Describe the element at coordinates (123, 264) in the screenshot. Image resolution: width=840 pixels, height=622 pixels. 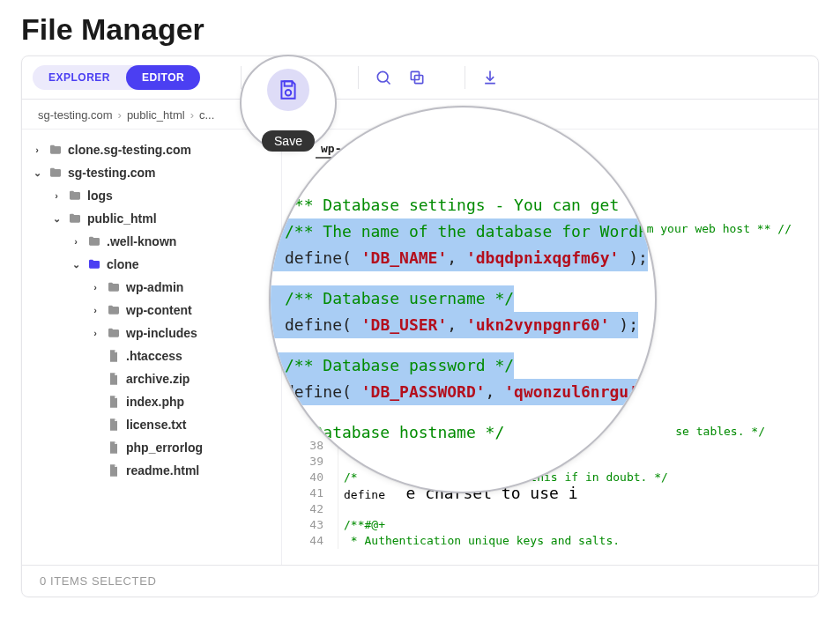
I see `tree-label: clone` at that location.